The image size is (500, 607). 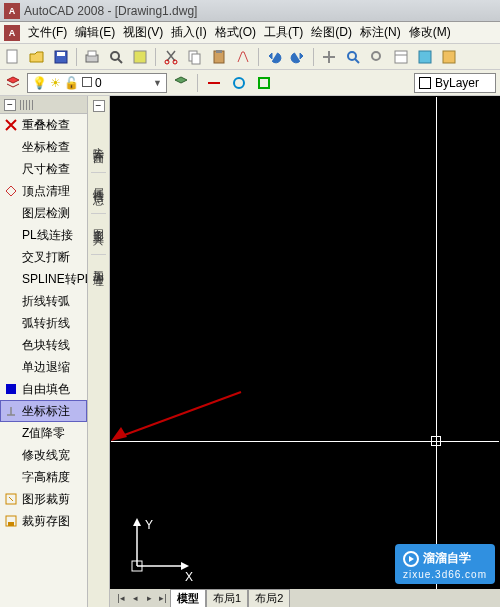 I want to click on tool-item-16: 字高精度, so click(x=44, y=477).